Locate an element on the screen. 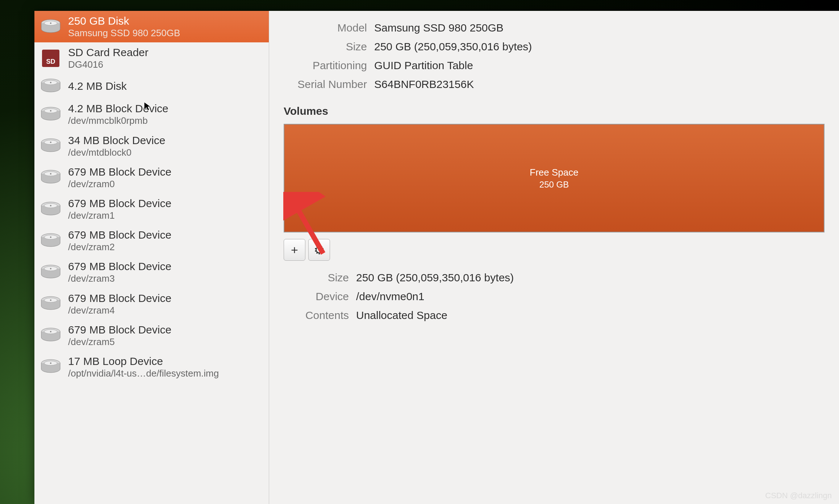 The image size is (839, 504). serial-label: Serial Number is located at coordinates (325, 84).